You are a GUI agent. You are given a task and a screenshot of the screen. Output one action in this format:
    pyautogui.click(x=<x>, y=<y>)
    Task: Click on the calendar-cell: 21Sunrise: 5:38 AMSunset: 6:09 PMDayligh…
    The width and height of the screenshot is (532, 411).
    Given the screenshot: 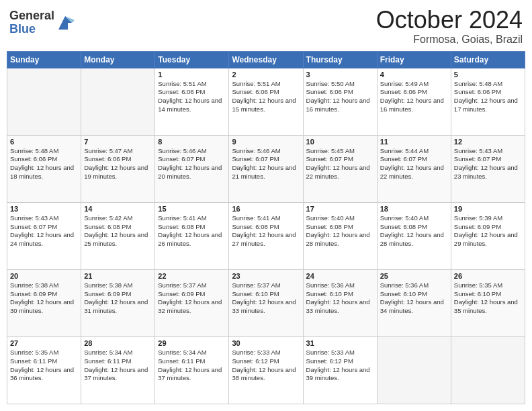 What is the action you would take?
    pyautogui.click(x=118, y=303)
    